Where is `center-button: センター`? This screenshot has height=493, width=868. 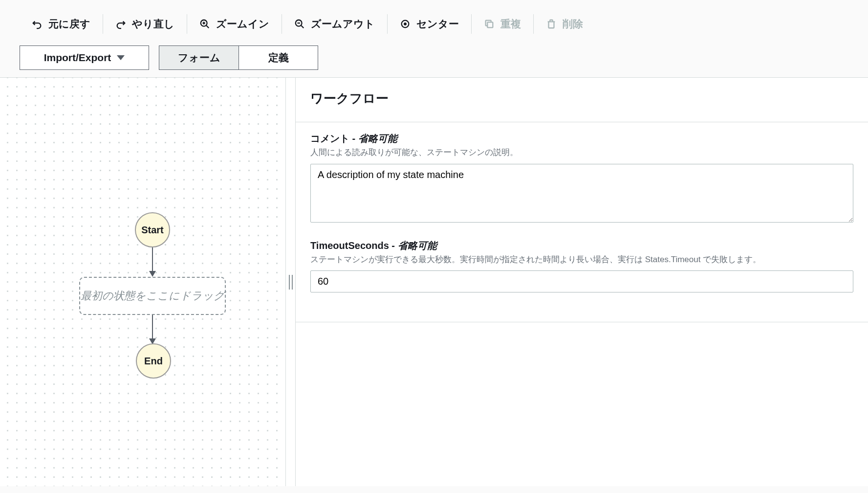
center-button: センター is located at coordinates (429, 24).